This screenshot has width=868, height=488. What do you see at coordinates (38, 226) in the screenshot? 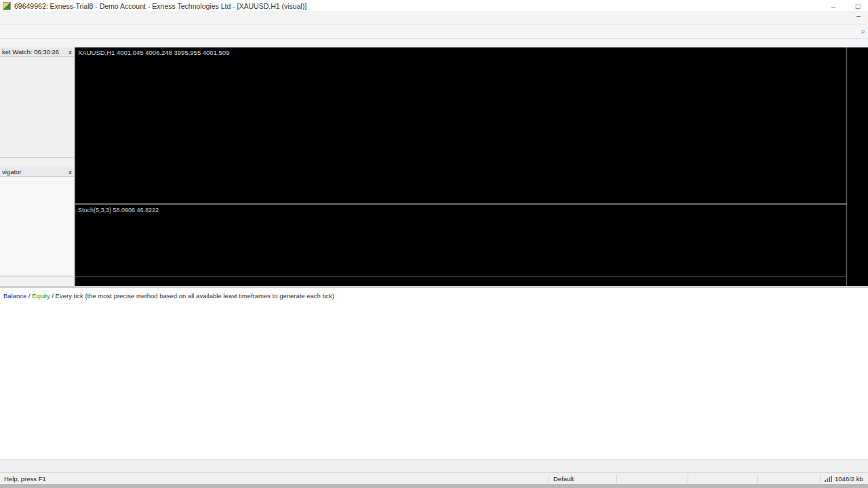
I see `navigator-panel: vigator x` at bounding box center [38, 226].